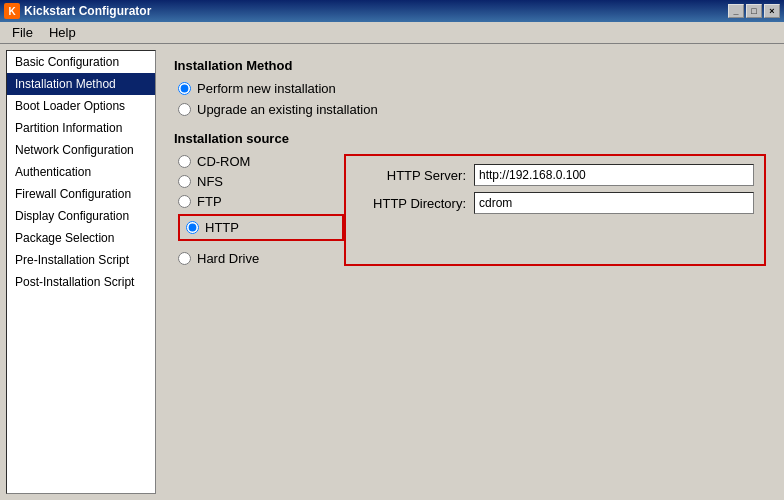 The image size is (784, 500). I want to click on radio-nfs: NFS, so click(261, 182).